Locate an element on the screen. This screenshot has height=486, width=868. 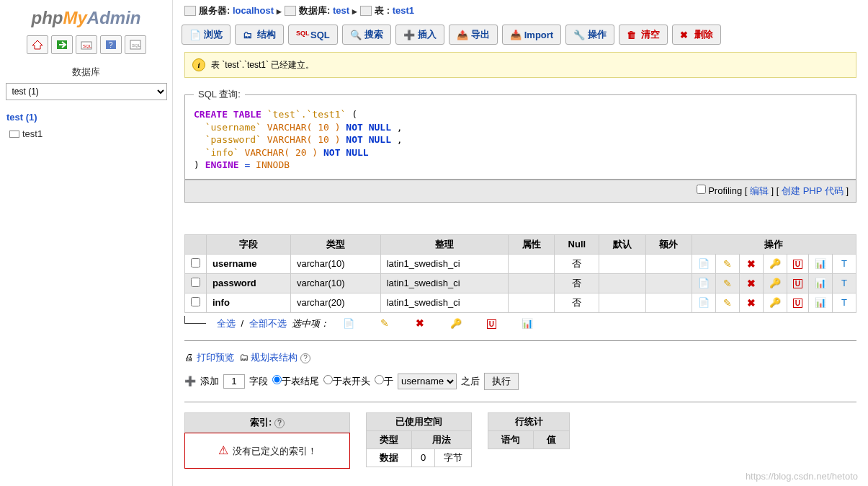
database-icon is located at coordinates (290, 11).